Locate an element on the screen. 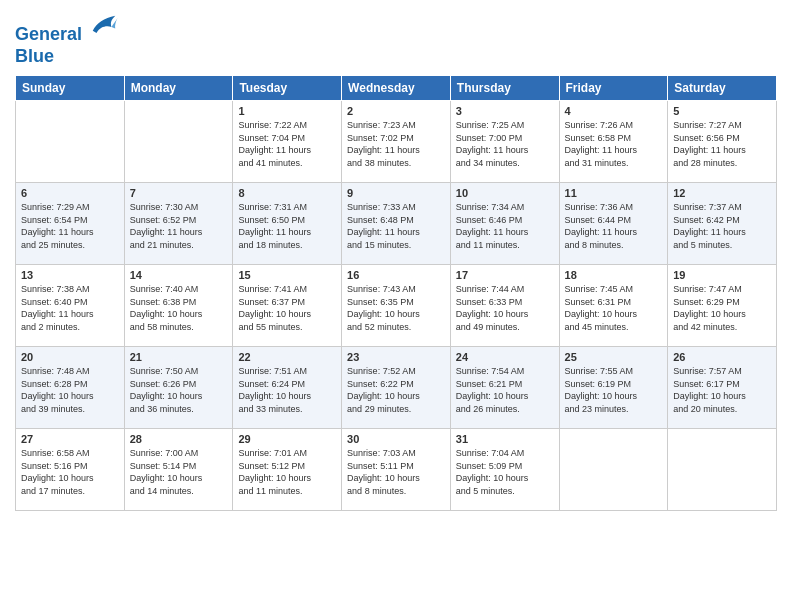 This screenshot has width=792, height=612. day-number: 11 is located at coordinates (614, 193).